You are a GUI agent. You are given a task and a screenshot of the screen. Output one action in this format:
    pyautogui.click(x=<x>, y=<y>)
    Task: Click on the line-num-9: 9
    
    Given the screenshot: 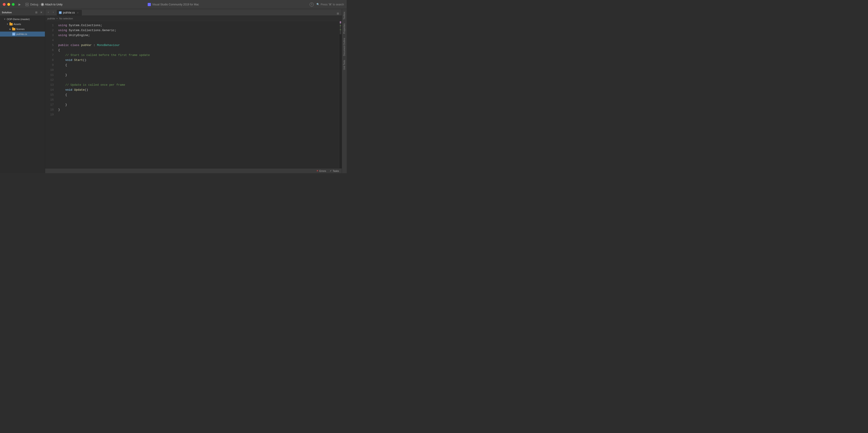 What is the action you would take?
    pyautogui.click(x=49, y=65)
    